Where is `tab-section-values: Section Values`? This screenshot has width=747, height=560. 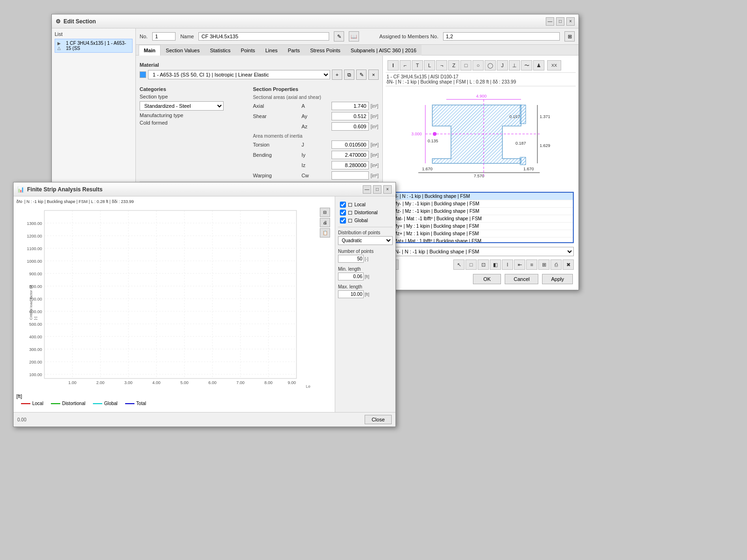 tab-section-values: Section Values is located at coordinates (183, 50).